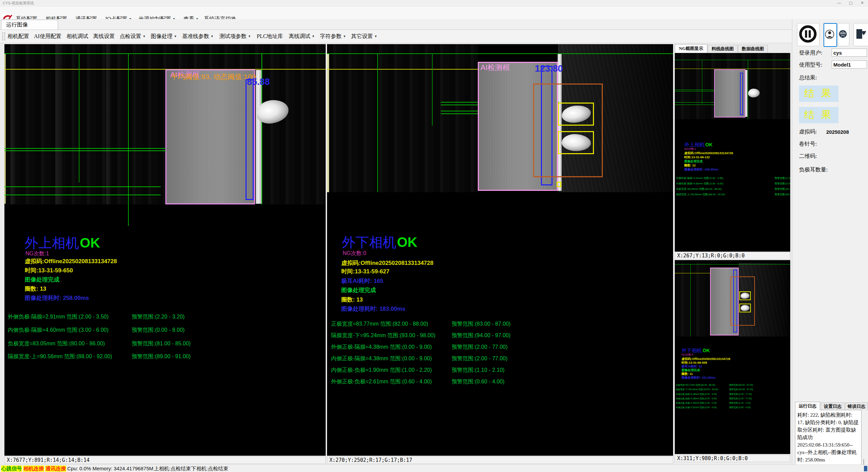 The height and width of the screenshot is (472, 868). Describe the element at coordinates (808, 132) in the screenshot. I see `virtual-code-label: 虚拟码:` at that location.